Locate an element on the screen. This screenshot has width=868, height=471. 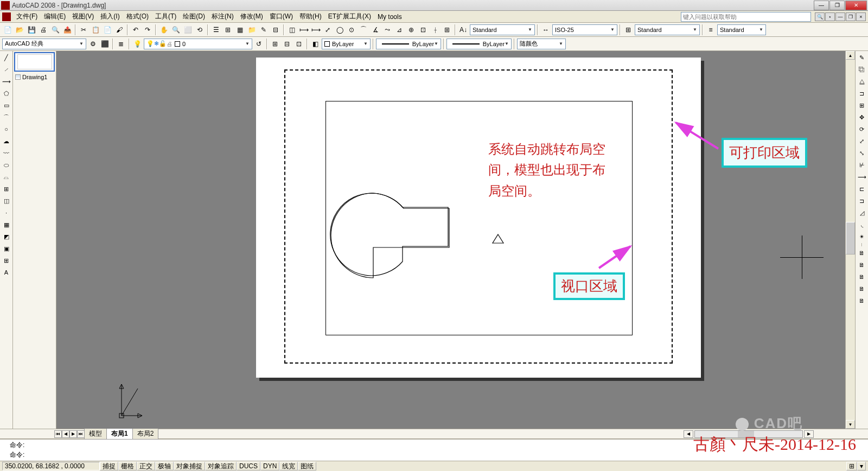
dim7-icon: ∡ is located at coordinates (375, 30).